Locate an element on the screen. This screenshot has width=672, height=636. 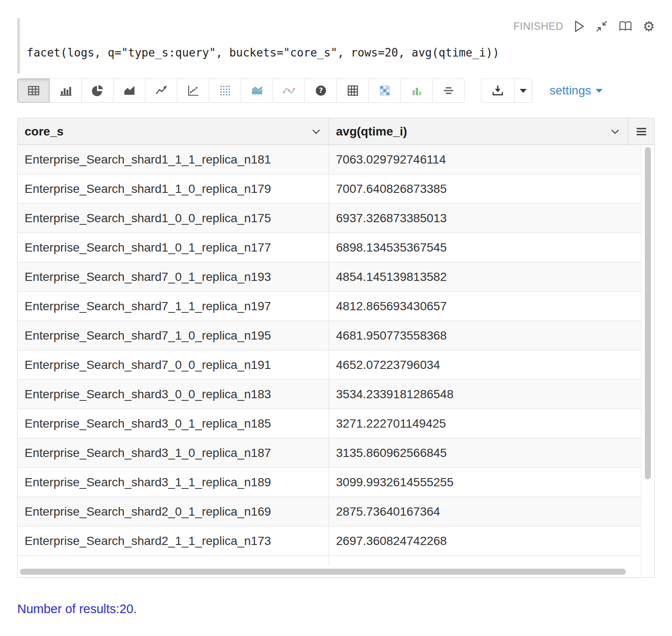
cell-core: Enterprise_Search_shard3_1_1_replica_n18… is located at coordinates (173, 482).